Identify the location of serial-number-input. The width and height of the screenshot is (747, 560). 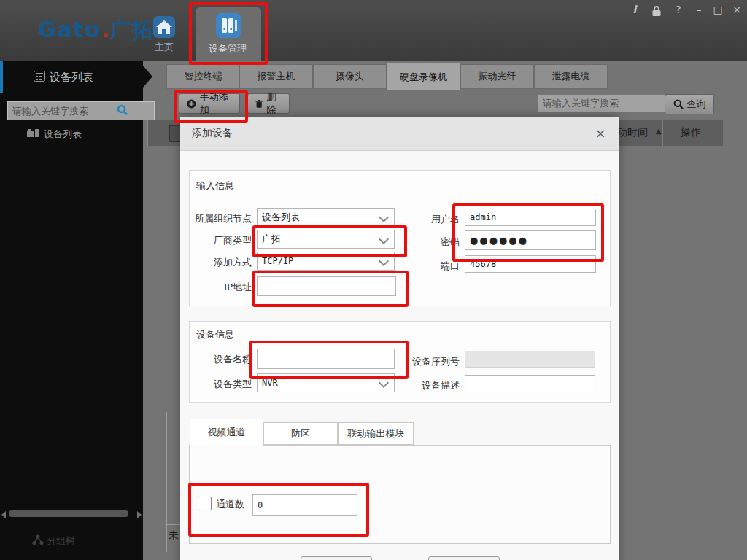
(530, 359).